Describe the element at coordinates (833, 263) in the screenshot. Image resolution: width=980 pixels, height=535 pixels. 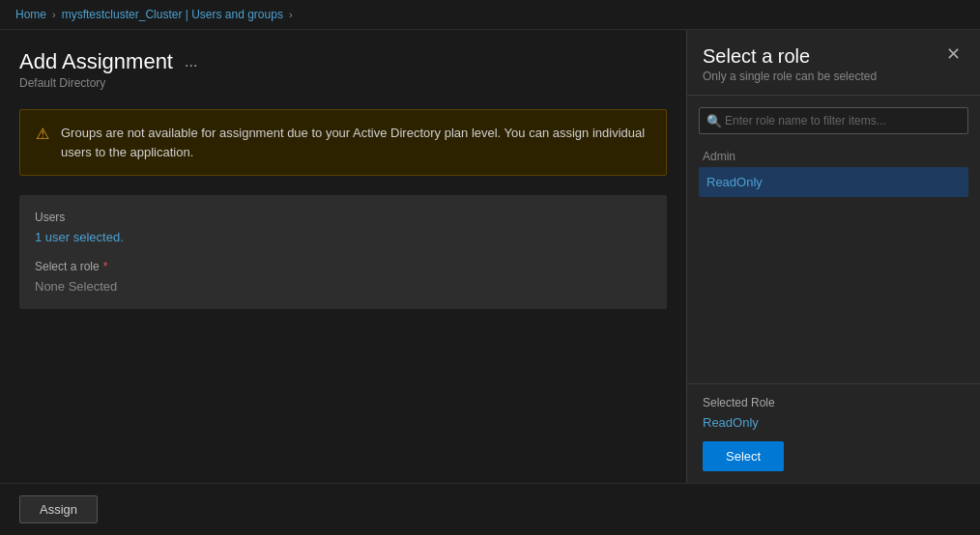
I see `role-list: Admin ReadOnly` at that location.